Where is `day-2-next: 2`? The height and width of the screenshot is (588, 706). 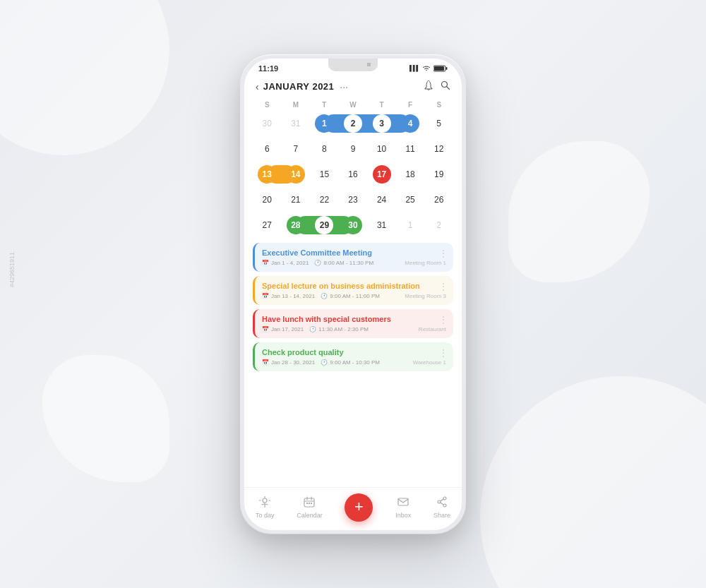 day-2-next: 2 is located at coordinates (439, 225).